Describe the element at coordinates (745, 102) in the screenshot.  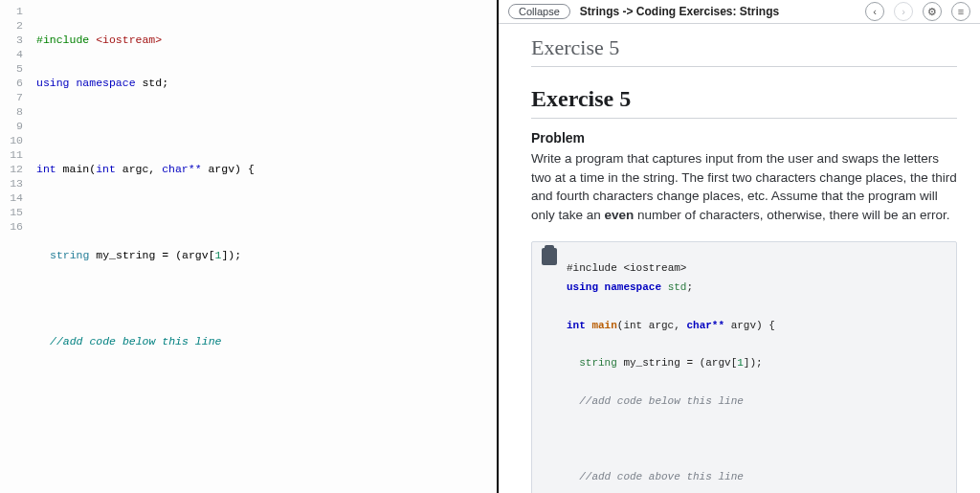
I see `exercise-title: Exercise 5` at that location.